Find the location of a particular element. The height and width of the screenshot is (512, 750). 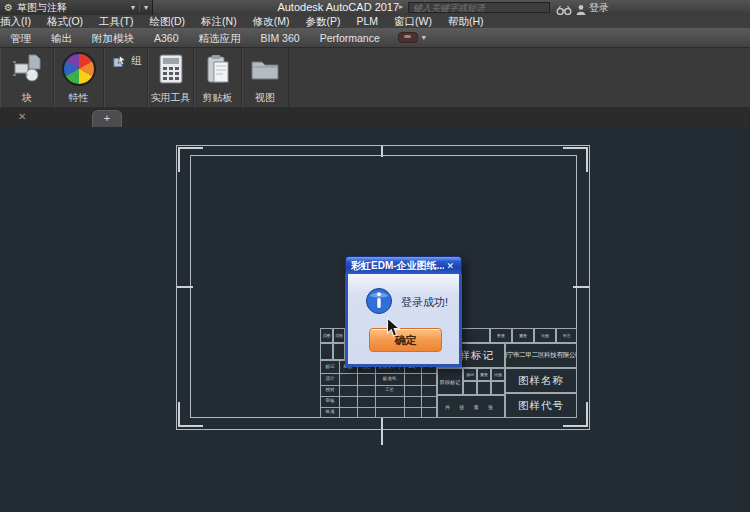

clipboard-icon is located at coordinates (218, 69).